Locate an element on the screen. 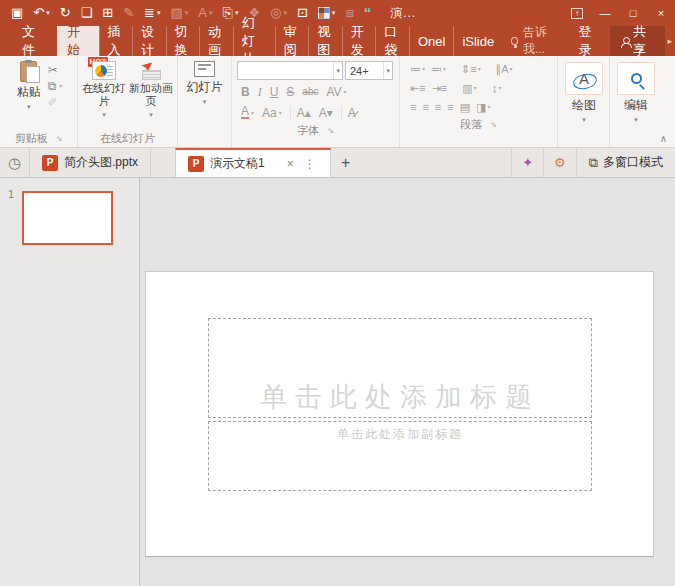 This screenshot has height=586, width=675. online-slides-button: HOT 在线幻灯片 ▾ is located at coordinates (104, 90).